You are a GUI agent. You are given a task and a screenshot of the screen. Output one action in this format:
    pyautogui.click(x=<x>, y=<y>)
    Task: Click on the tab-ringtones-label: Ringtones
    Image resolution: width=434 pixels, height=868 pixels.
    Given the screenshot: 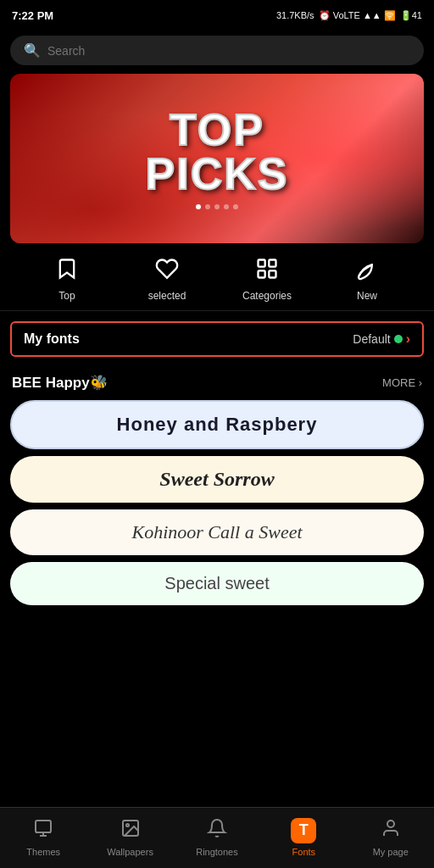 What is the action you would take?
    pyautogui.click(x=217, y=852)
    